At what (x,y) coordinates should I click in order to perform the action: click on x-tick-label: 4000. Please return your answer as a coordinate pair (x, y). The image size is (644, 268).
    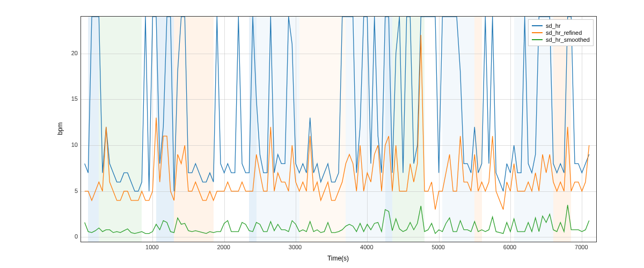
    Looking at the image, I should click on (367, 247).